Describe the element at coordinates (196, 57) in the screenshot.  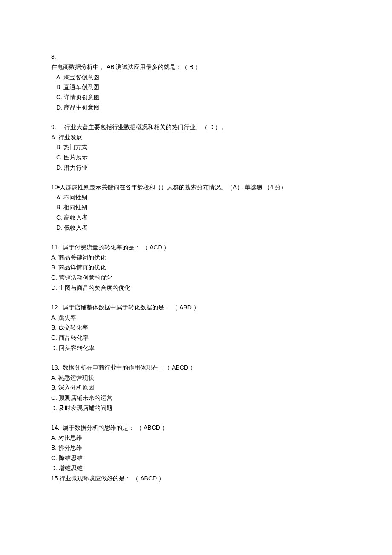
I see `question-number: 8.` at that location.